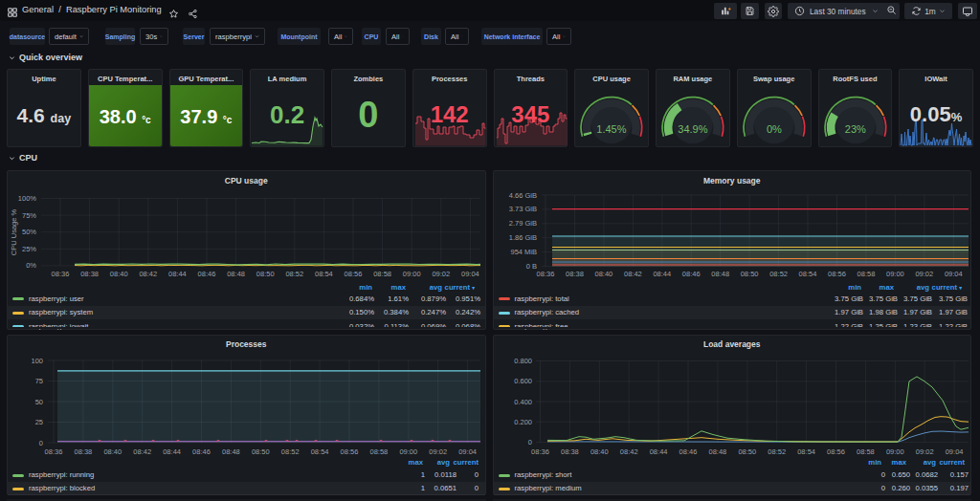 The height and width of the screenshot is (501, 980). I want to click on svg-text: 09:04, so click(955, 451).